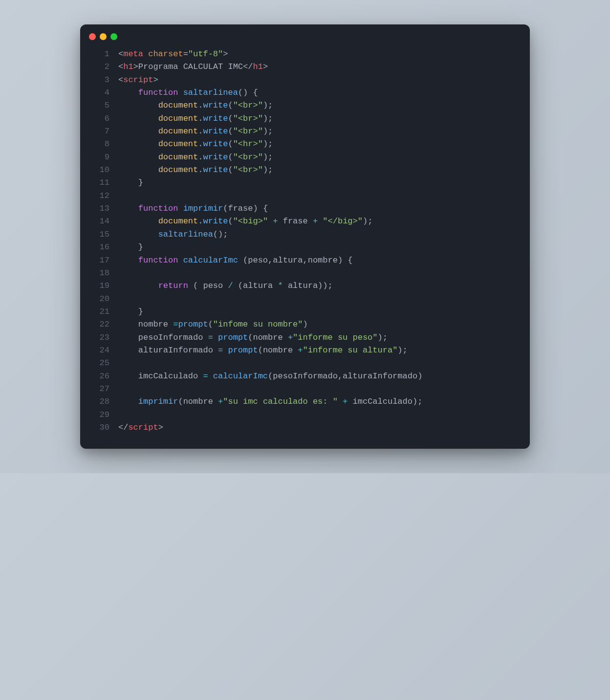 This screenshot has height=700, width=610. Describe the element at coordinates (320, 131) in the screenshot. I see `line-content: document.write("<br>");` at that location.